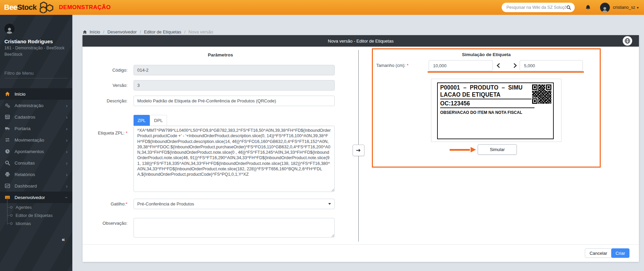 This screenshot has height=271, width=644. I want to click on sidebar-item-label: Apontamentos, so click(29, 151).